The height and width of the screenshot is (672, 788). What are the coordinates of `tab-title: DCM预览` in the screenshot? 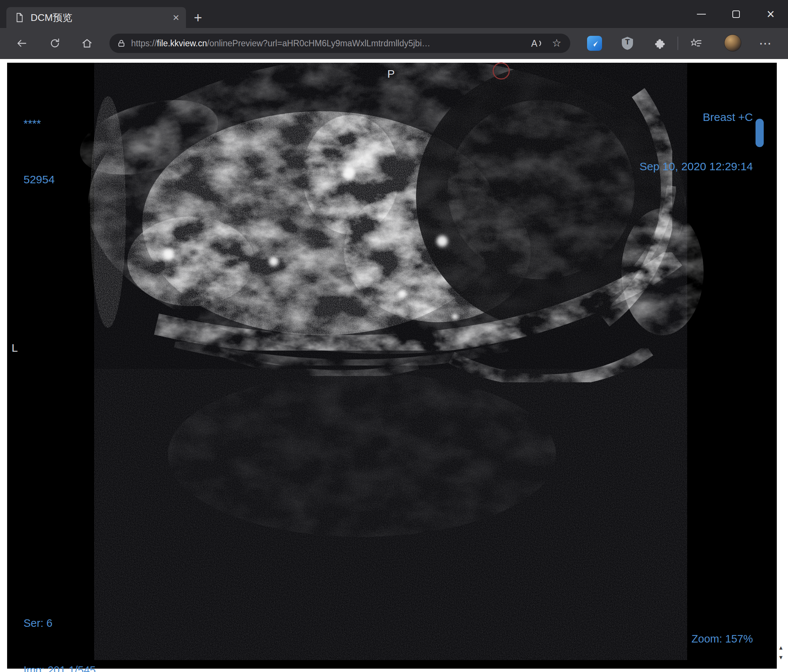 It's located at (99, 17).